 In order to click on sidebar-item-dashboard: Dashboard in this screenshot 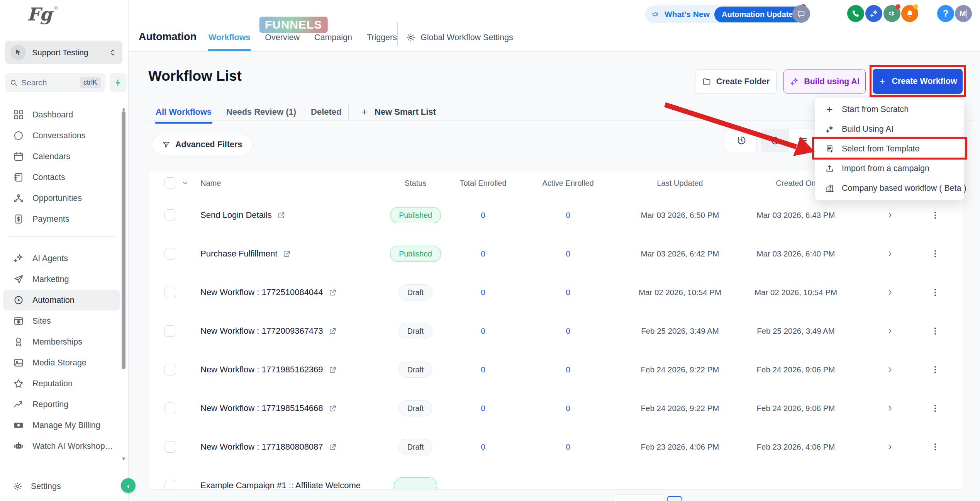, I will do `click(62, 115)`.